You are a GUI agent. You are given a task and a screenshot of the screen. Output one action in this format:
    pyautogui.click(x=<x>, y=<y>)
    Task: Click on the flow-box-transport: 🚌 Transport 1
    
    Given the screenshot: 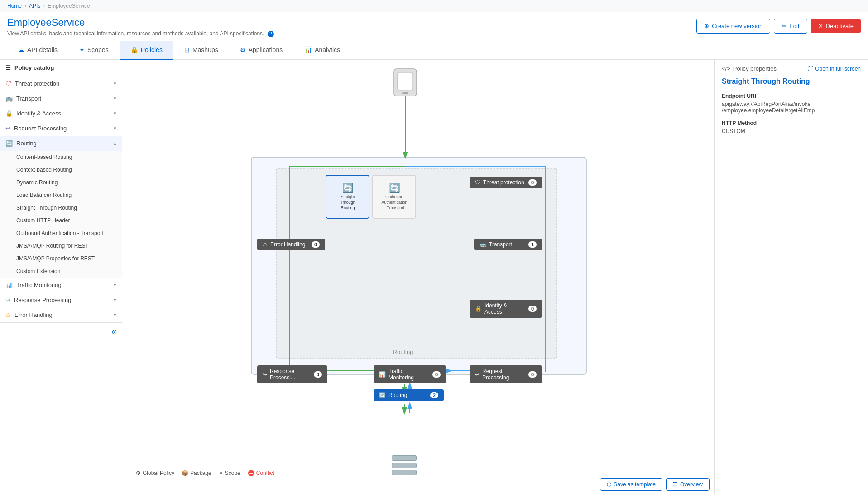 What is the action you would take?
    pyautogui.click(x=508, y=244)
    